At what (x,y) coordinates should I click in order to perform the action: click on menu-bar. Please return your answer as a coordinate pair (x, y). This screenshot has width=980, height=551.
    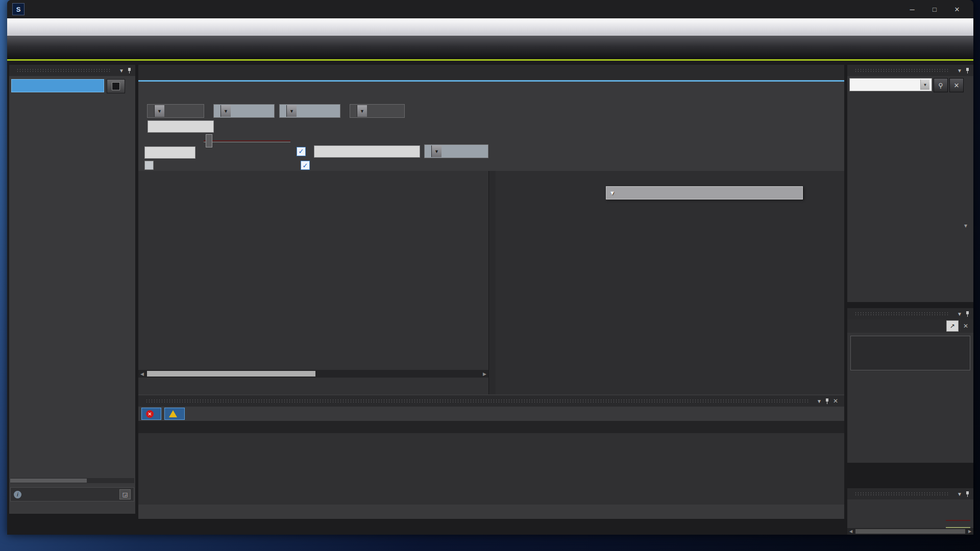
    Looking at the image, I should click on (490, 27).